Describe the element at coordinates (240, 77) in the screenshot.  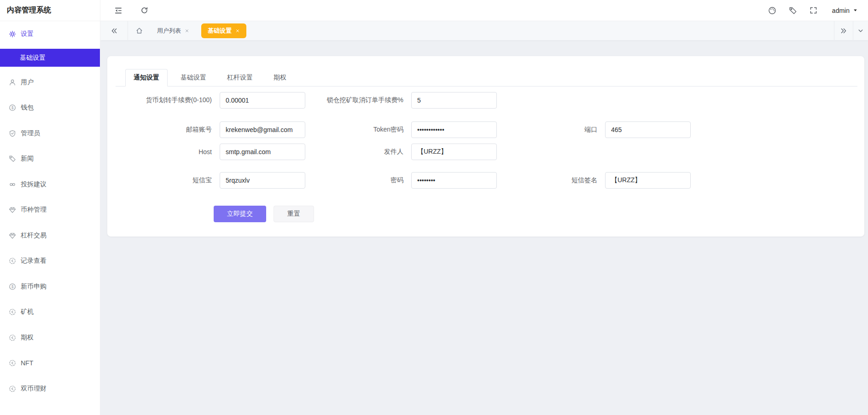
I see `tab-leverage-settings: 杠杆设置` at that location.